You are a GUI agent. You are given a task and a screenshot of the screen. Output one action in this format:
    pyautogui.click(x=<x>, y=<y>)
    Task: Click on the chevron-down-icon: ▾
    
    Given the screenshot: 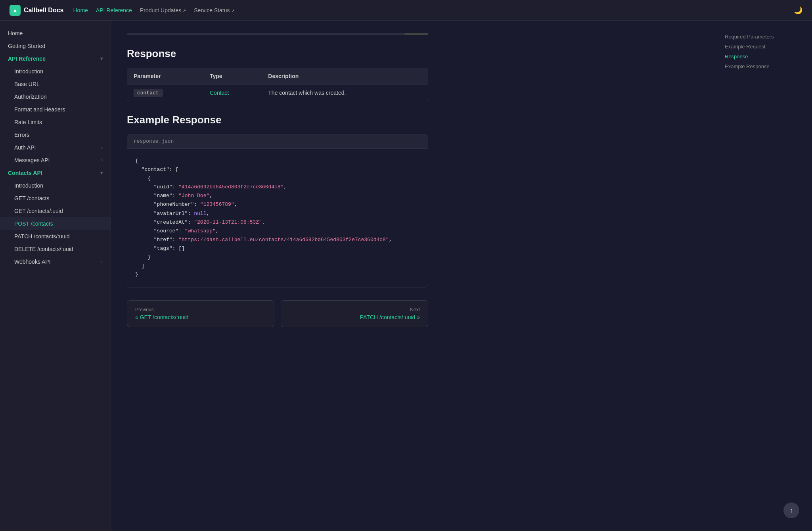 What is the action you would take?
    pyautogui.click(x=102, y=59)
    